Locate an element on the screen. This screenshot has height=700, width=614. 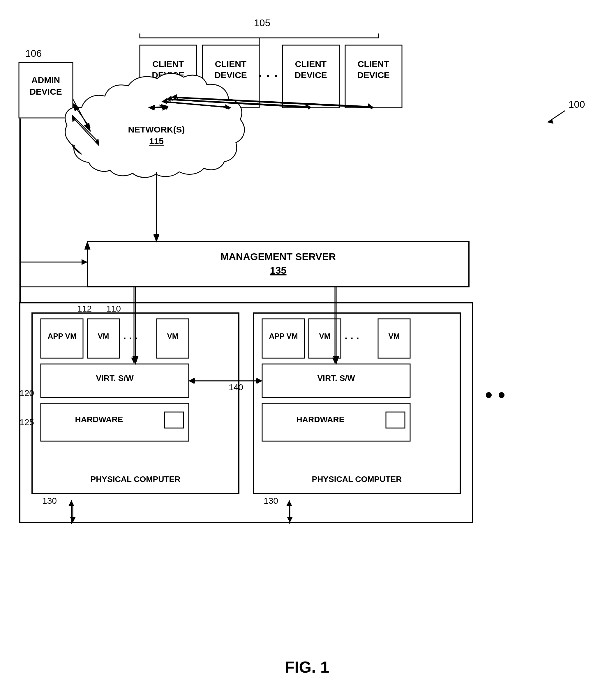
ref-106: 106 is located at coordinates (34, 53).